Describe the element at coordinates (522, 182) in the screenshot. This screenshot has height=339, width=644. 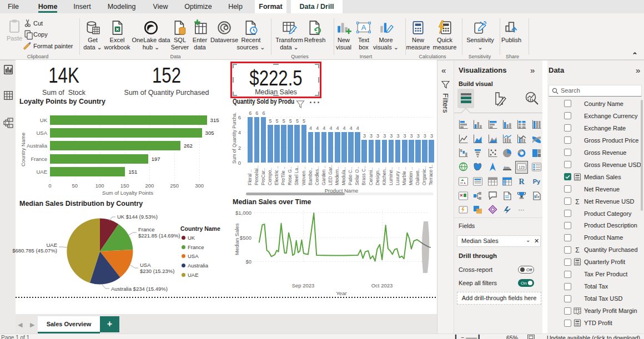
I see `svg-text: R` at that location.